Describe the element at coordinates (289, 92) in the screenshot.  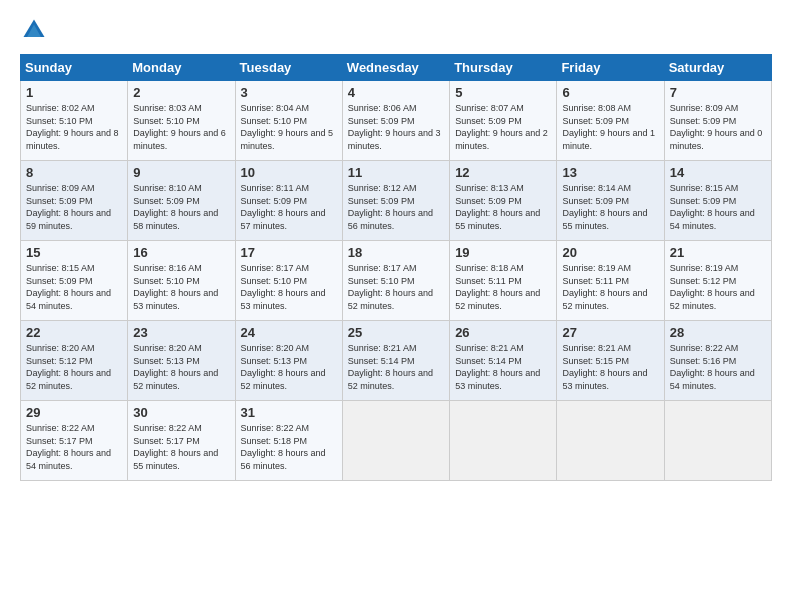
I see `day-number: 3` at that location.